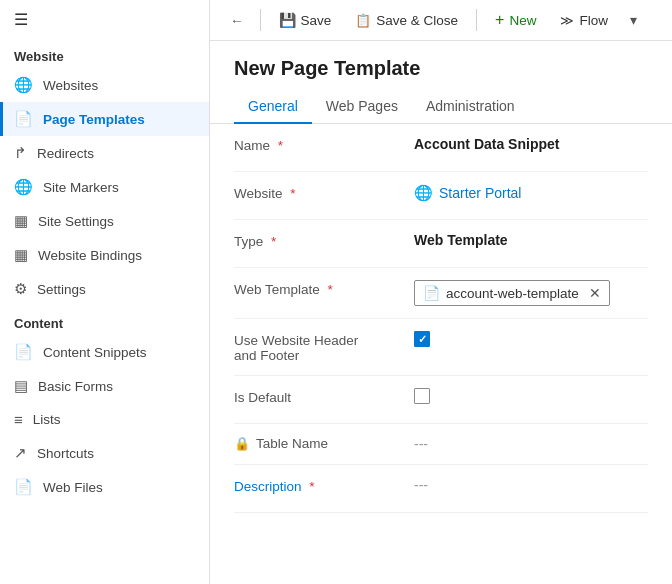 The width and height of the screenshot is (672, 584). Describe the element at coordinates (324, 396) in the screenshot. I see `is-default-label: Is Default` at that location.